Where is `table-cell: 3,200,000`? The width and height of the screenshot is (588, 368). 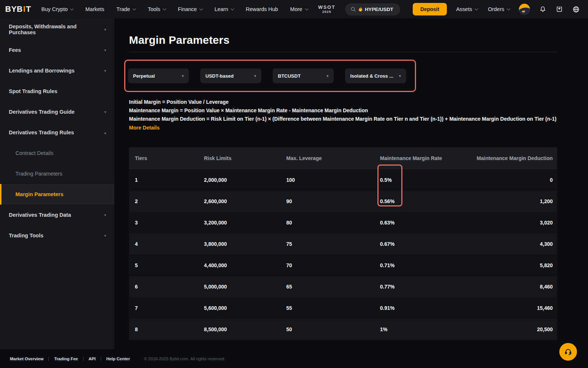
table-cell: 3,200,000 is located at coordinates (245, 223).